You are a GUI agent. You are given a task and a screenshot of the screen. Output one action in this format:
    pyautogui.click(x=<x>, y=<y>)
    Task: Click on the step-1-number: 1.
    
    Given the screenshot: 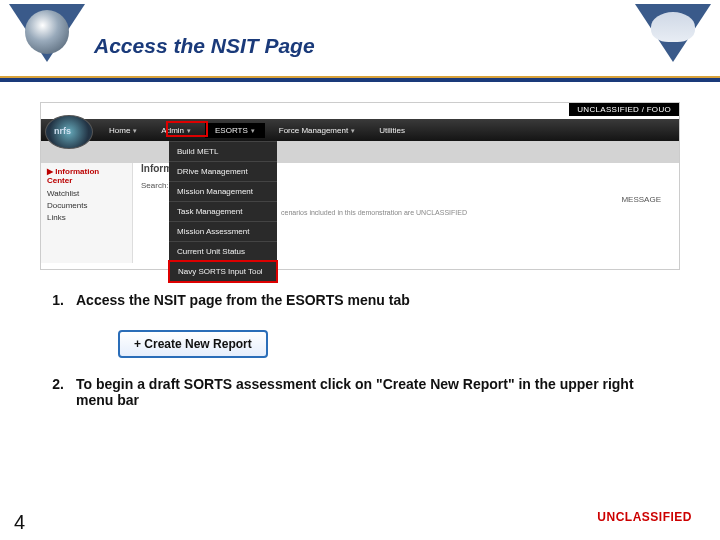 What is the action you would take?
    pyautogui.click(x=55, y=300)
    